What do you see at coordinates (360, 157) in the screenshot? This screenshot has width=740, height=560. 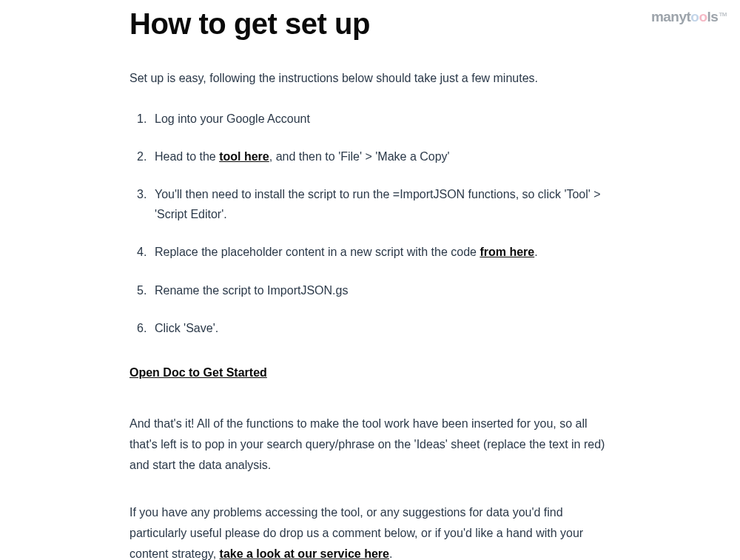 I see `step-2-text-after: , and then to 'File' > 'Make a Copy'` at bounding box center [360, 157].